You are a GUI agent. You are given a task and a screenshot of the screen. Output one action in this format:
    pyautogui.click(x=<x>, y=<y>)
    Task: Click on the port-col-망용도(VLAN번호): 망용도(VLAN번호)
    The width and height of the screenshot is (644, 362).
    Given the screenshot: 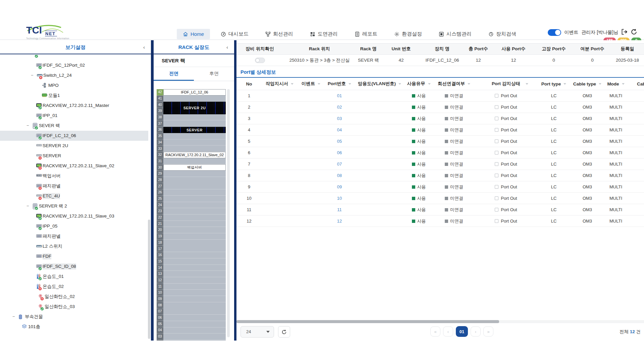 What is the action you would take?
    pyautogui.click(x=380, y=84)
    